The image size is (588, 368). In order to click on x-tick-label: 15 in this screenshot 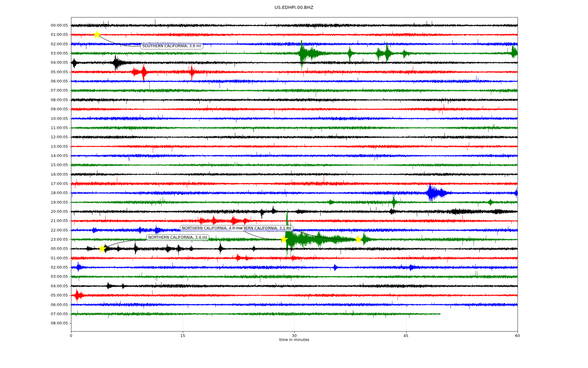, I will do `click(183, 335)`.